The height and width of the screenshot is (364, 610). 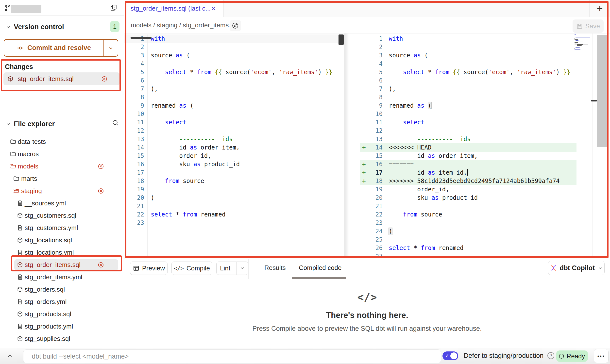 What do you see at coordinates (232, 356) in the screenshot?
I see `dbt-command-input` at bounding box center [232, 356].